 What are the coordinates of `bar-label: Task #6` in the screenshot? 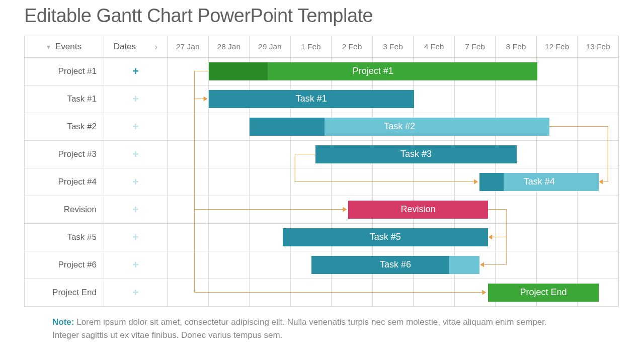 It's located at (395, 264).